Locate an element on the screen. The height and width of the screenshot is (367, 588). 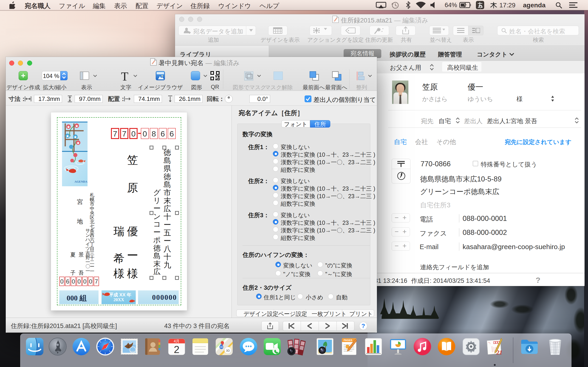
svg-text: 2 is located at coordinates (177, 350).